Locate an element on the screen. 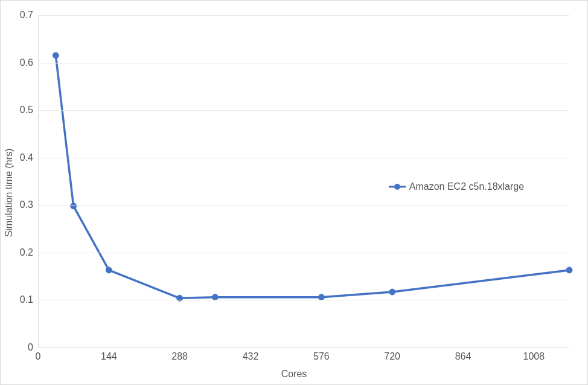 This screenshot has height=385, width=588. x-tick-label: 720 is located at coordinates (392, 355).